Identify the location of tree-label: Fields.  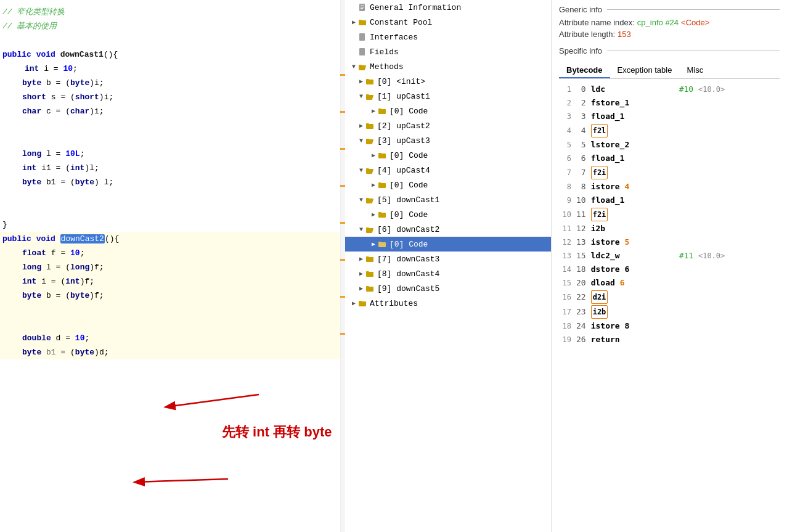
(385, 52).